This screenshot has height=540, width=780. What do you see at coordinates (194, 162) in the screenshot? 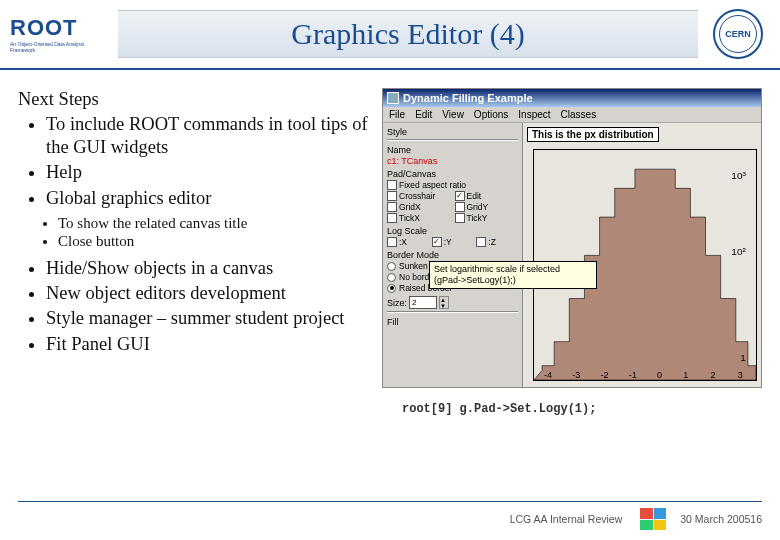
I see `bullet-list-1: To include ROOT commands in tool tips of…` at bounding box center [194, 162].